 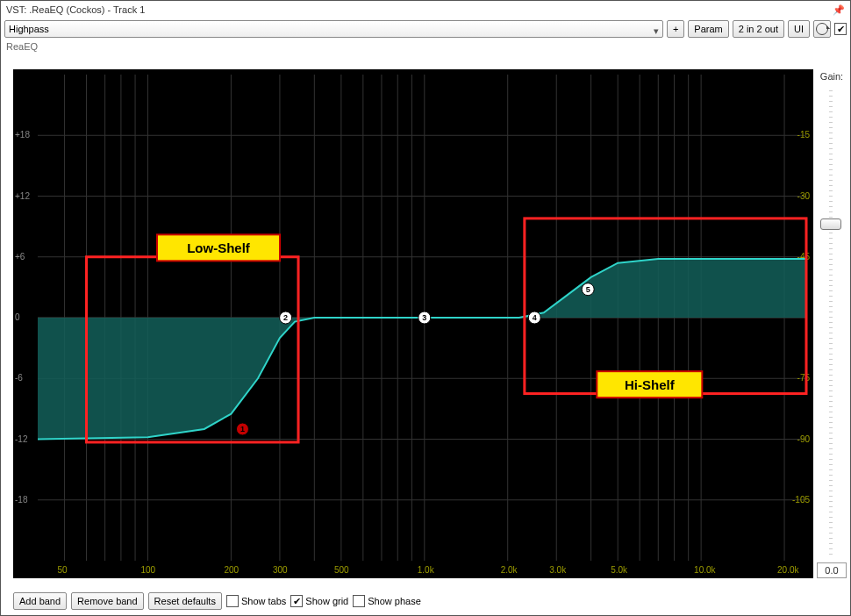 What do you see at coordinates (342, 570) in the screenshot?
I see `svg-text: 500` at bounding box center [342, 570].